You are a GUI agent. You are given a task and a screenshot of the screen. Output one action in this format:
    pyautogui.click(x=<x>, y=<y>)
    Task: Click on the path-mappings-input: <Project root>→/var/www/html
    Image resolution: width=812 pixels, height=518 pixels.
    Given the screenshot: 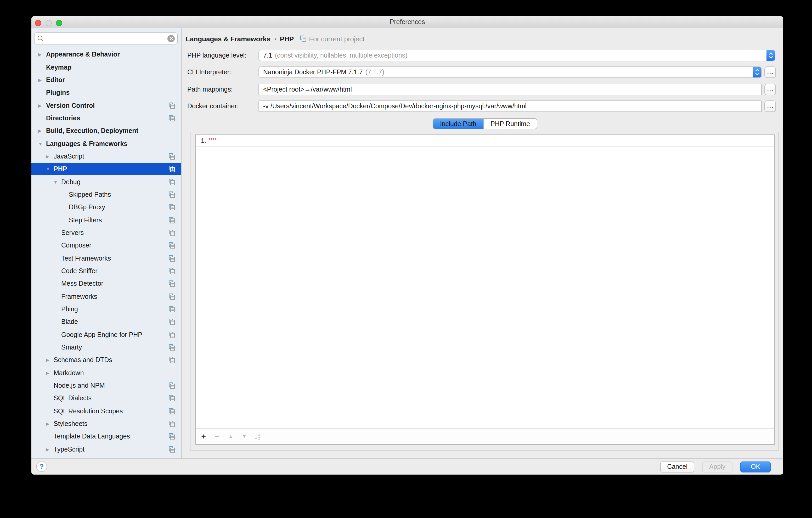 What is the action you would take?
    pyautogui.click(x=510, y=89)
    